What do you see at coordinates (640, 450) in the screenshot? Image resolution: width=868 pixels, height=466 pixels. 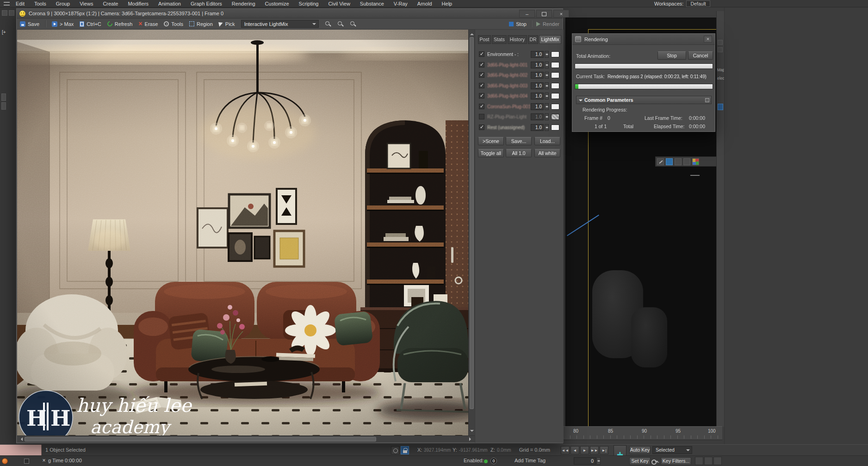 I see `auto-key-button: Auto Key` at bounding box center [640, 450].